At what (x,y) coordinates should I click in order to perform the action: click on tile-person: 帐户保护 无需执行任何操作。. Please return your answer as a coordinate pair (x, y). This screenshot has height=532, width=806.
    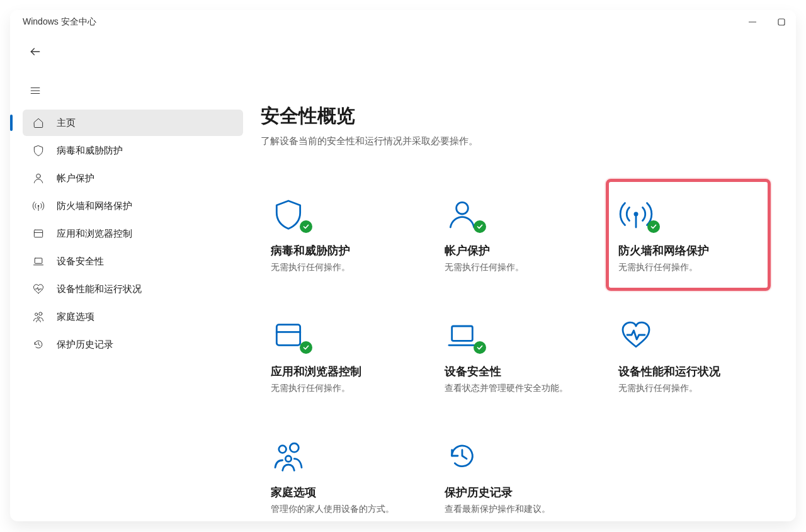
    Looking at the image, I should click on (514, 235).